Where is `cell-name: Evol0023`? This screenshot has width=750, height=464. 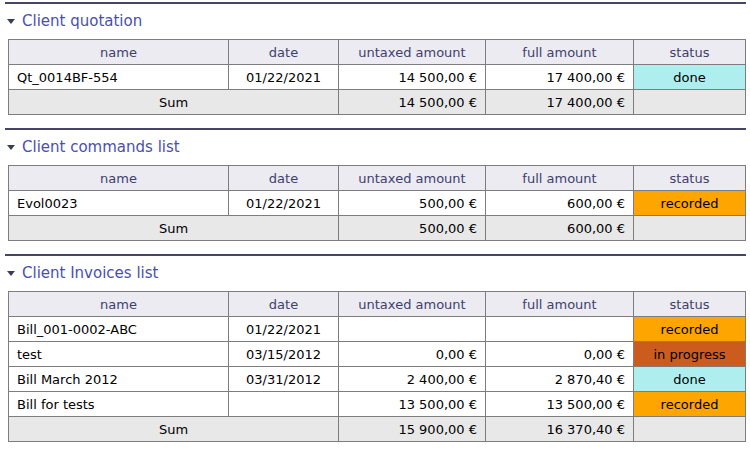
cell-name: Evol0023 is located at coordinates (119, 204).